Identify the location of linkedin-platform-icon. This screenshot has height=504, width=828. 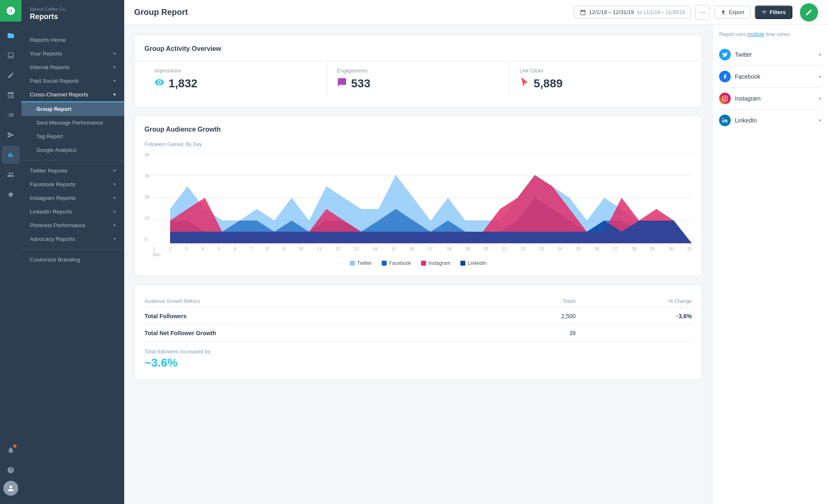
(725, 120).